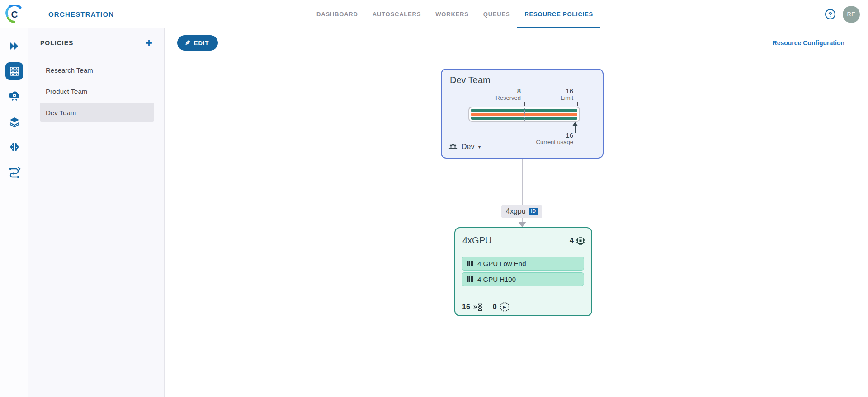 The width and height of the screenshot is (868, 397). I want to click on add-policy-button: +, so click(149, 43).